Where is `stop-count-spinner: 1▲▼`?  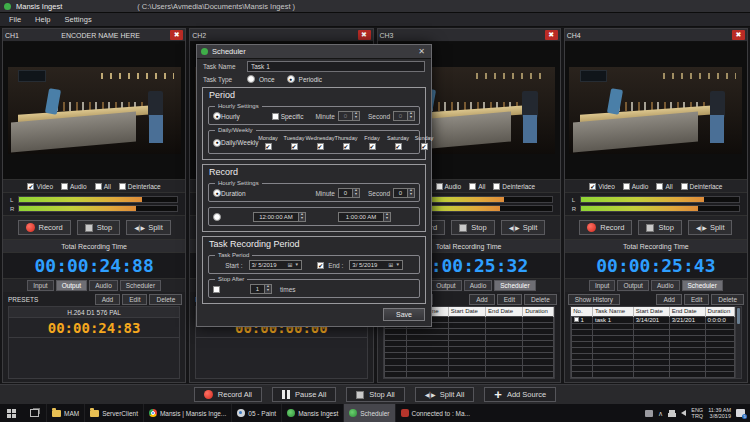 stop-count-spinner: 1▲▼ is located at coordinates (261, 289).